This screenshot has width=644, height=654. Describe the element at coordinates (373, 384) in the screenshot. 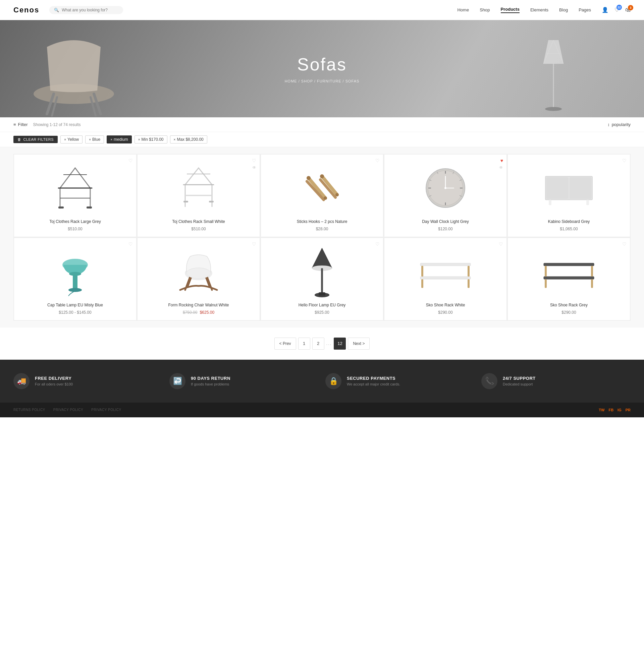

I see `feature-desc: We accept all major credit cards.` at that location.